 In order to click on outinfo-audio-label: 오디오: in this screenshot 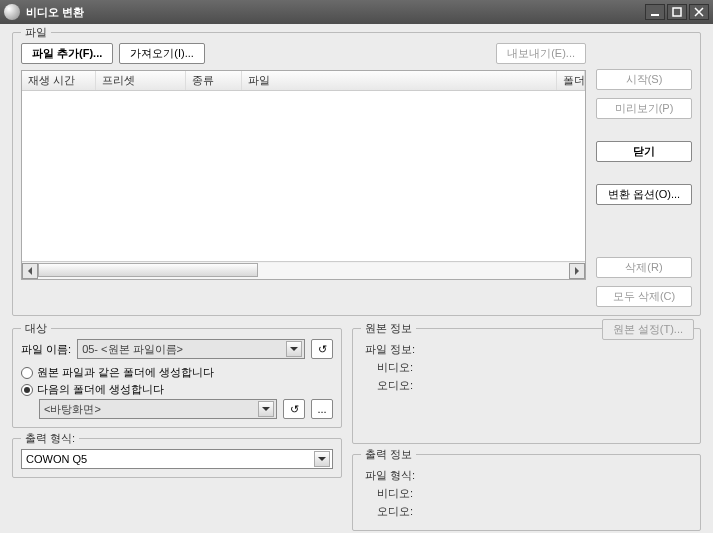, I will do `click(395, 512)`.